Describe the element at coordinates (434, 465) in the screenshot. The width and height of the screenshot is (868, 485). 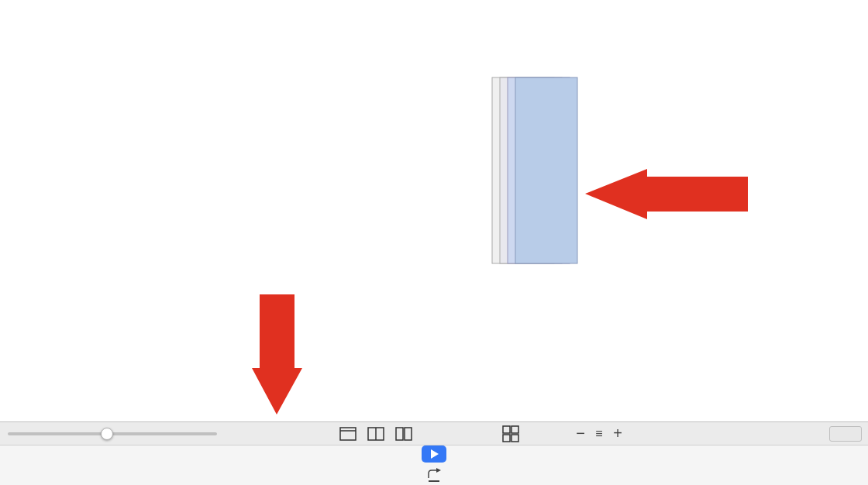
I see `bottom-toolbar: DrawDemo › Thread 1 › 0 mach_msg_trap (l…` at that location.